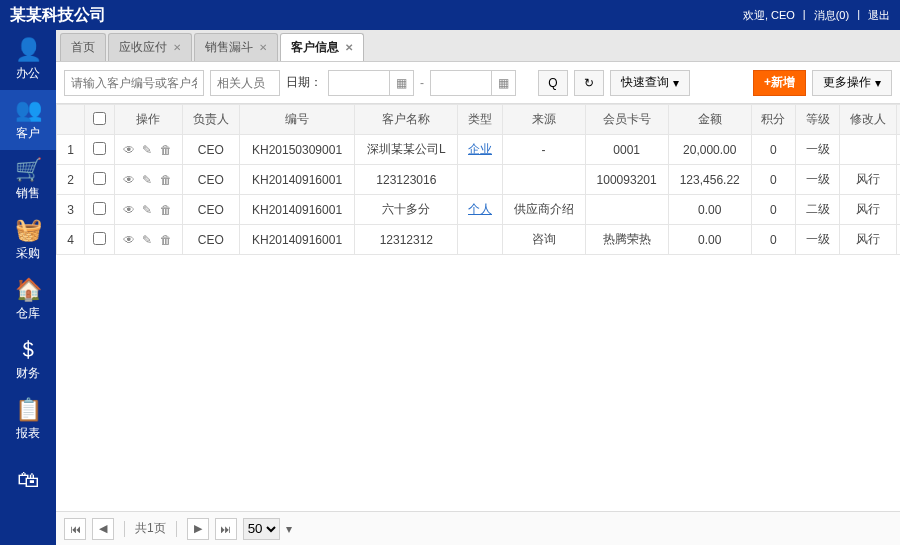 Image resolution: width=900 pixels, height=545 pixels. Describe the element at coordinates (28, 360) in the screenshot. I see `sidebar-item-finance: ＄ 财务` at that location.